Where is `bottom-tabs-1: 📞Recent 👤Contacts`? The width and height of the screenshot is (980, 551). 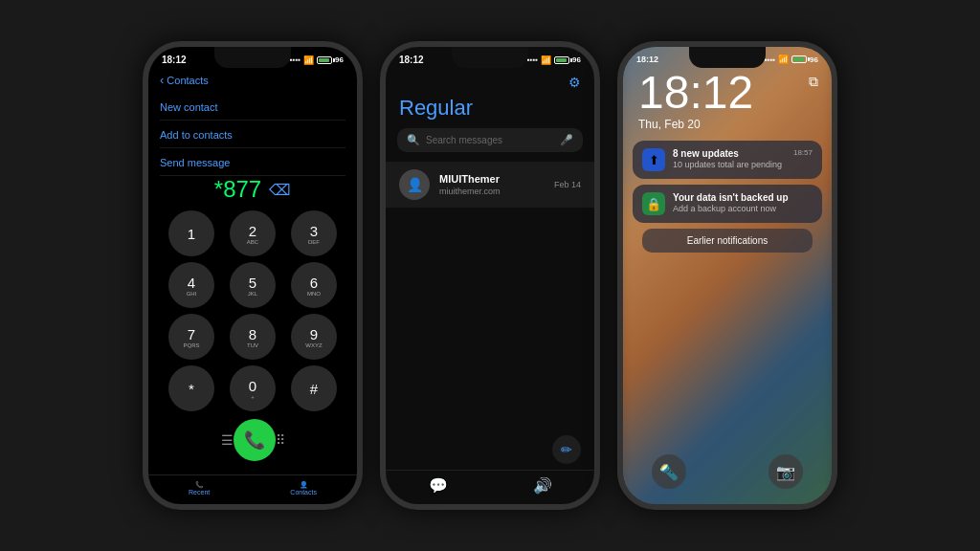
bottom-tabs-1: 📞Recent 👤Contacts is located at coordinates (253, 490).